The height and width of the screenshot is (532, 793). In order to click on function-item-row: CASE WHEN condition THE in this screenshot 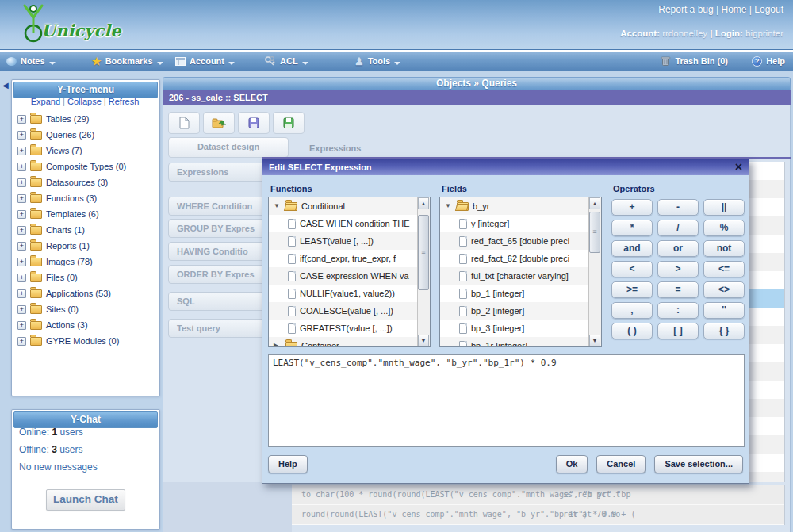, I will do `click(343, 224)`.